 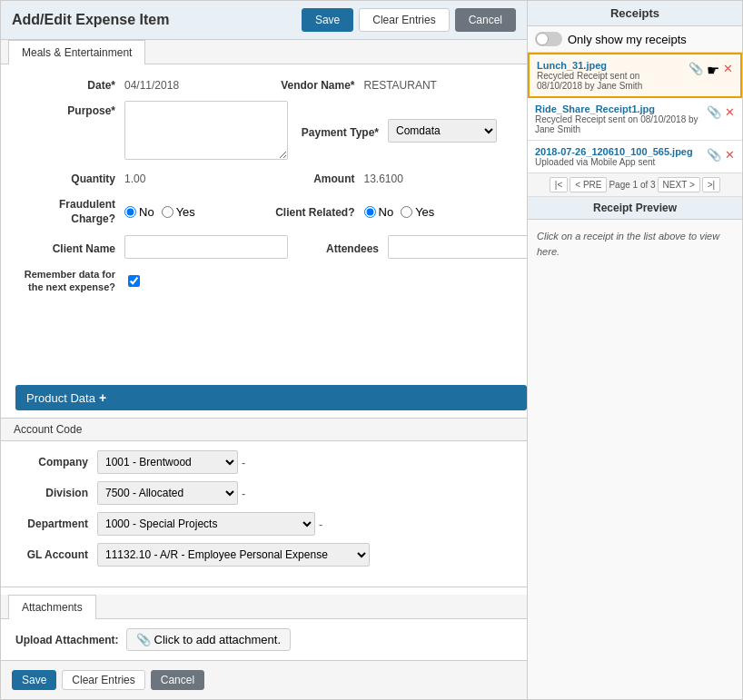 I want to click on receipt-attach-icon-0: 📎, so click(x=696, y=69).